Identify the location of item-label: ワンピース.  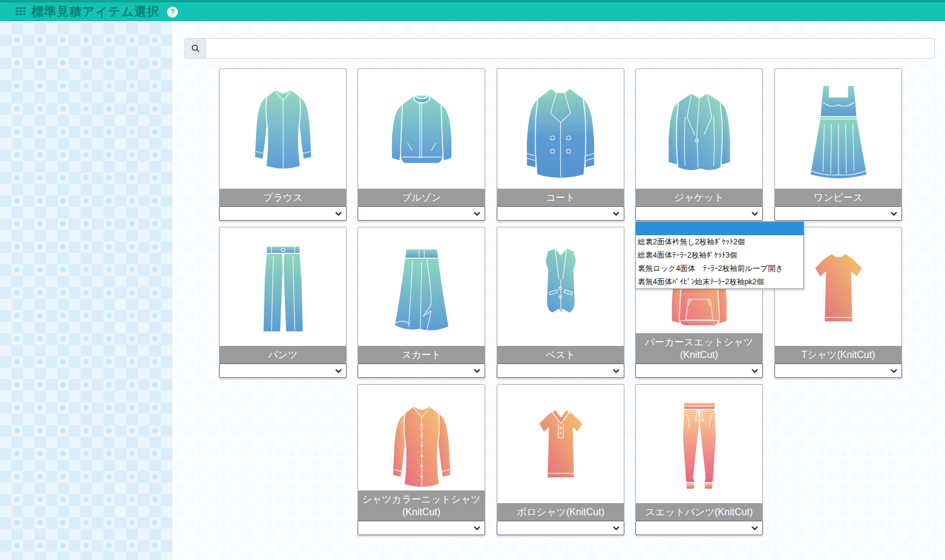
(839, 197).